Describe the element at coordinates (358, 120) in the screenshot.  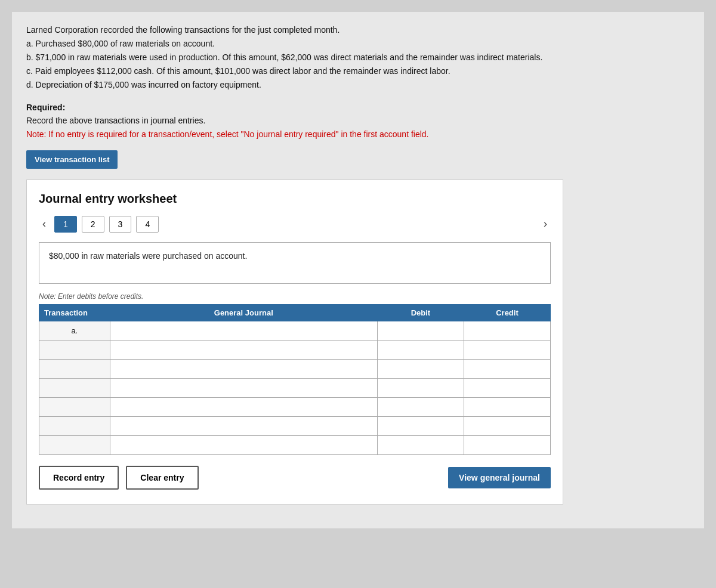
I see `required-section: Required: Record the above transactions …` at that location.